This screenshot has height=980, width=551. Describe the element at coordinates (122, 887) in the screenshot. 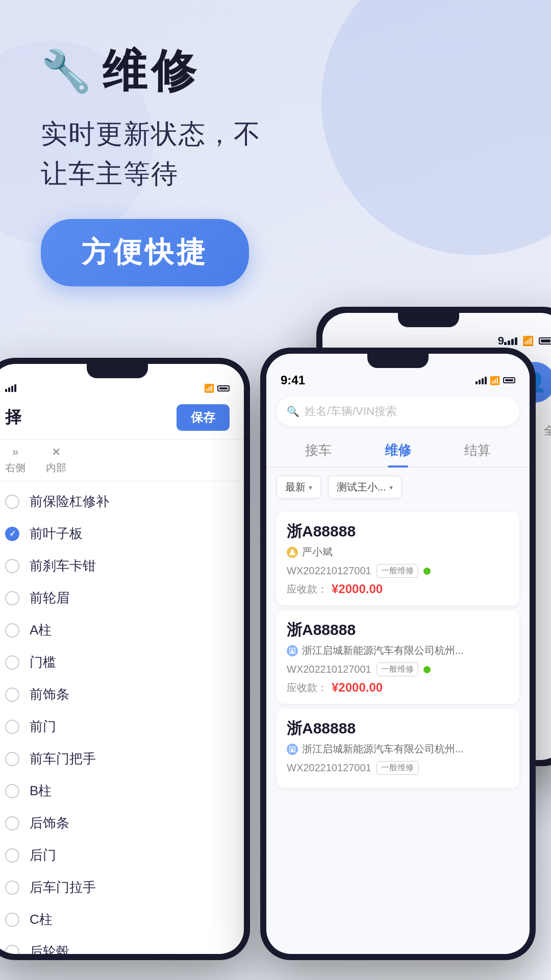

I see `list-item: 后车门拉手` at that location.